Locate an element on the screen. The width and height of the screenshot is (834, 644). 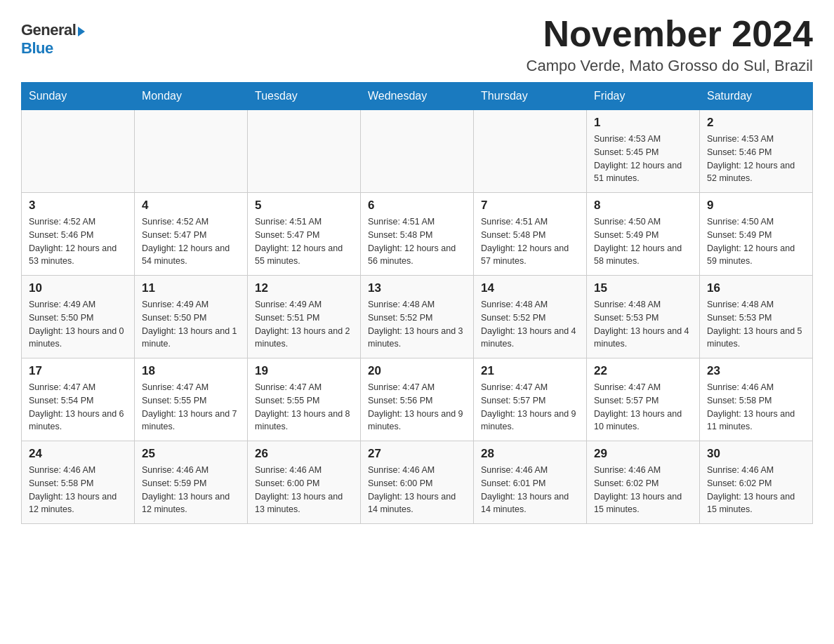
day-number: 4 is located at coordinates (191, 206).